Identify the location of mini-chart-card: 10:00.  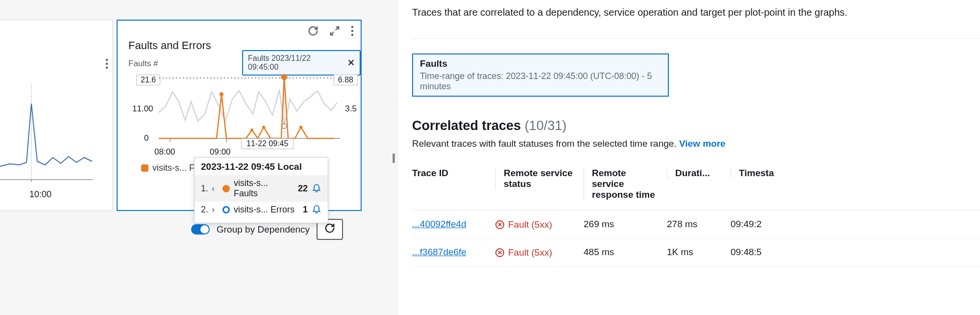
(56, 115).